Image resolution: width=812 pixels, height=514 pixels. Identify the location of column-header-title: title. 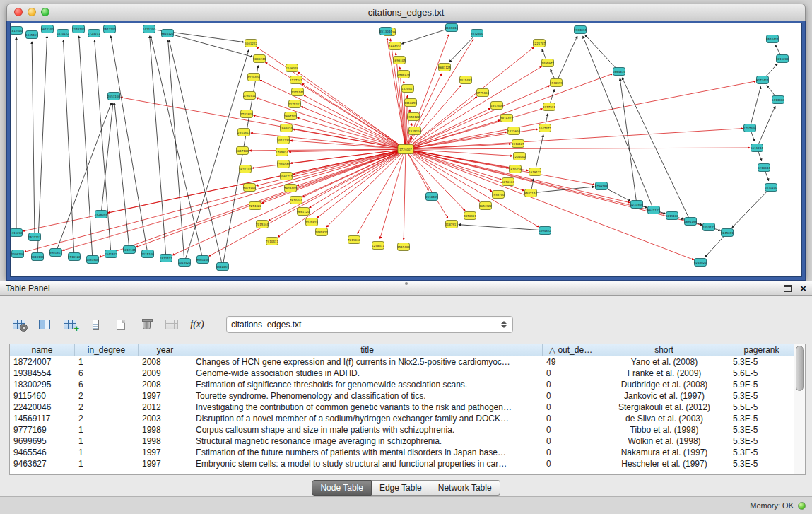
(367, 351).